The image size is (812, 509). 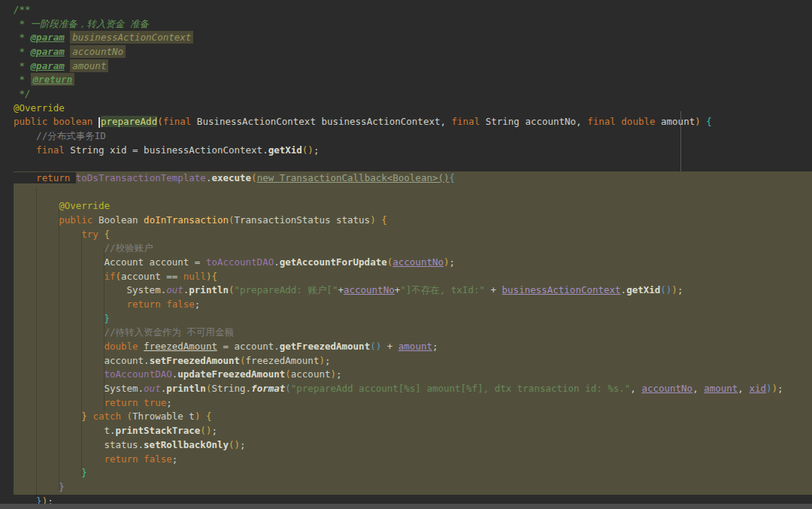 What do you see at coordinates (413, 374) in the screenshot?
I see `code-line: toAccountDAO.updateFreezedAmount(account…` at bounding box center [413, 374].